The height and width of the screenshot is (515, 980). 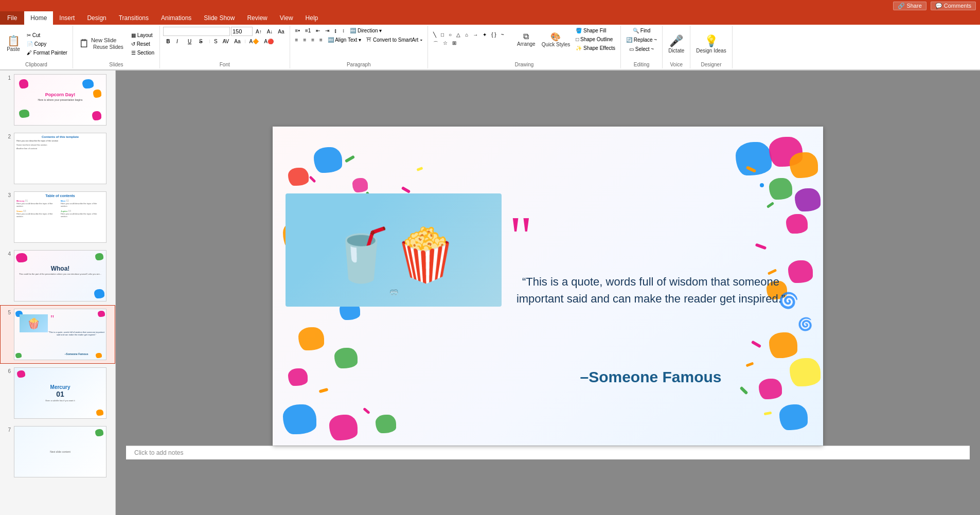 I want to click on slide-thumb-3: 3 Table of contents Mercury 01Here you c…, so click(x=58, y=217).